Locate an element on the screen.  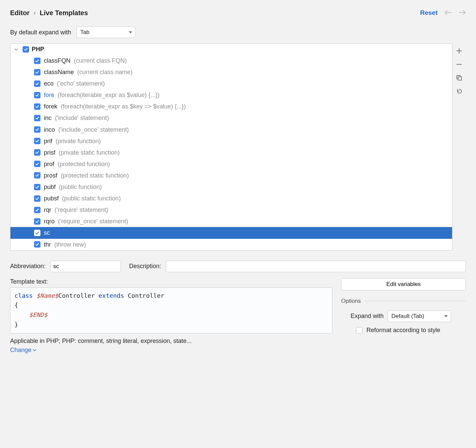
template-abbr: className is located at coordinates (59, 72).